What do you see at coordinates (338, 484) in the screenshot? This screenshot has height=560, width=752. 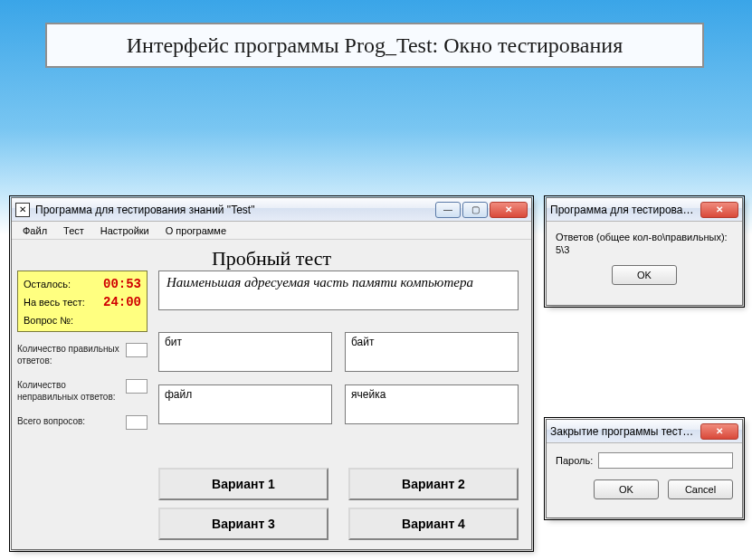 I see `variant-row-1: Вариант 1 Вариант 2` at bounding box center [338, 484].